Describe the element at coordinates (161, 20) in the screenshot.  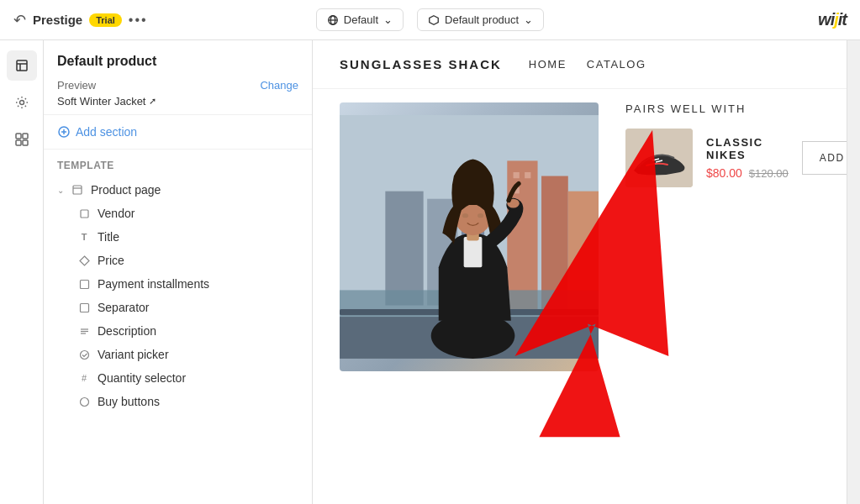
I see `topbar-left: ↶ Prestige Trial •••` at that location.